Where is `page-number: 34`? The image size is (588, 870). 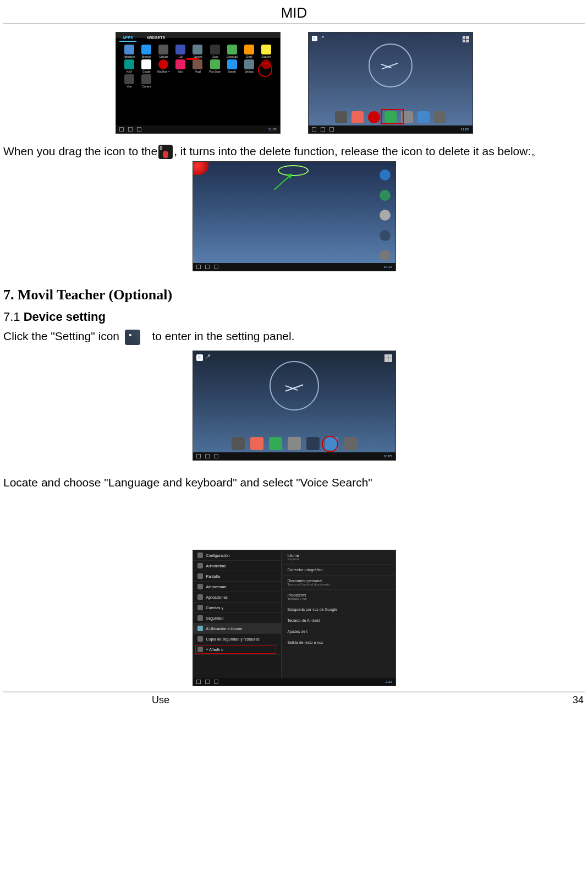 page-number: 34 is located at coordinates (578, 700).